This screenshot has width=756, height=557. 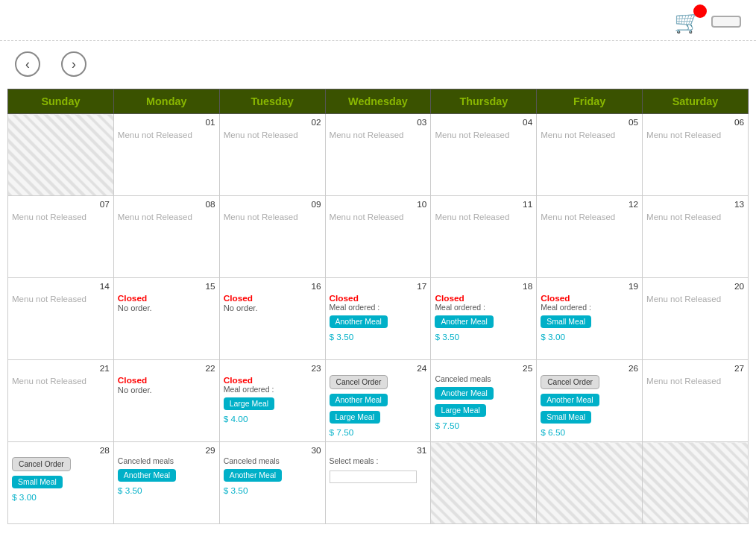 What do you see at coordinates (378, 155) in the screenshot?
I see `calendar-cell: 03Menu not Released` at bounding box center [378, 155].